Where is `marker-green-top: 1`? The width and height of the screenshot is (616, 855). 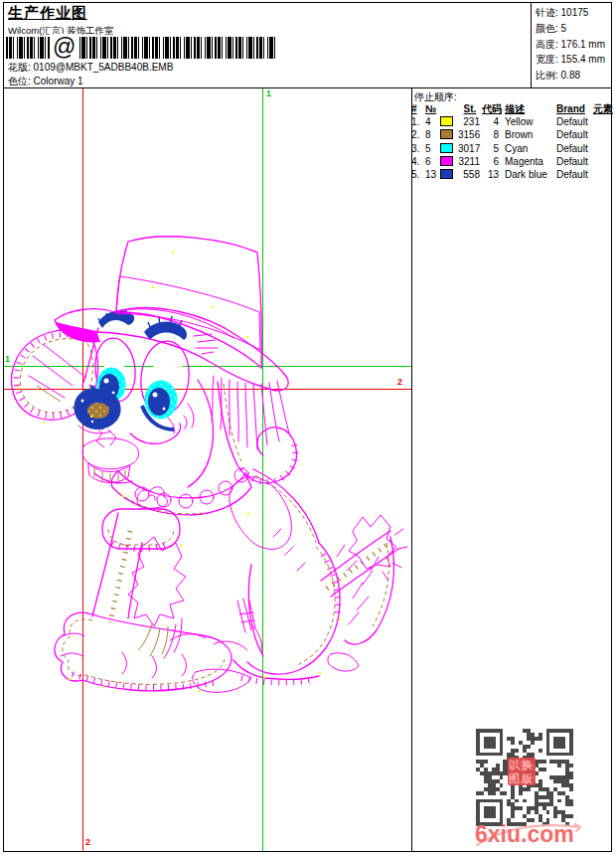
marker-green-top: 1 is located at coordinates (268, 93).